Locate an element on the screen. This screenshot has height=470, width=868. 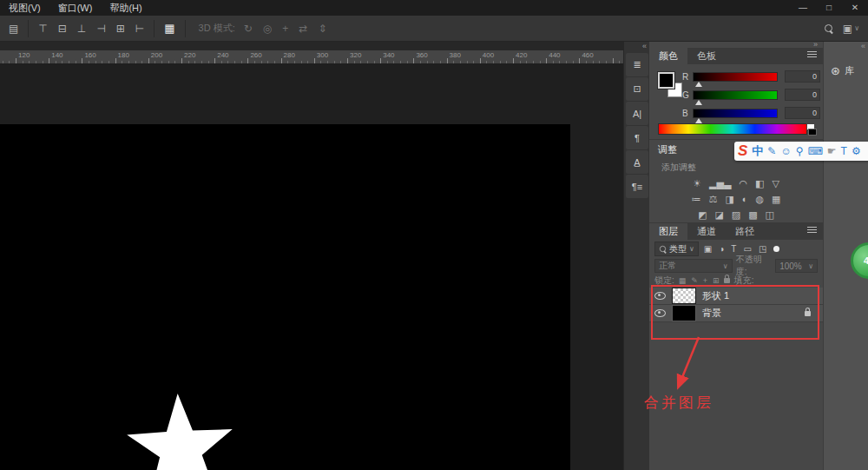
expand-panels-icon: « is located at coordinates (637, 47).